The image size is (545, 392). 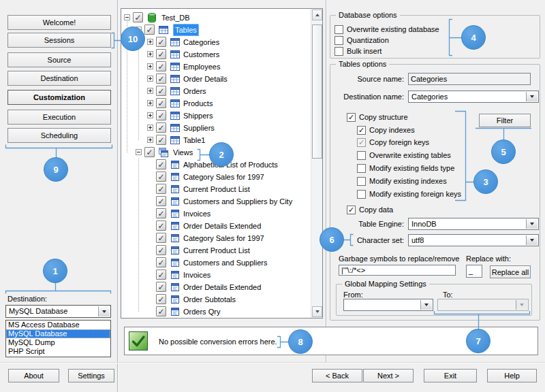 I want to click on tree-node-label: Order Subtotals, so click(x=210, y=299).